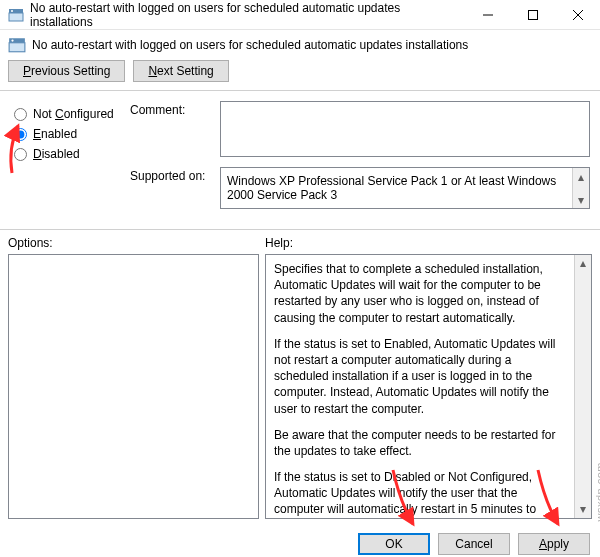 This screenshot has height=557, width=600. I want to click on radio-enabled-label: Enabled, so click(55, 134).